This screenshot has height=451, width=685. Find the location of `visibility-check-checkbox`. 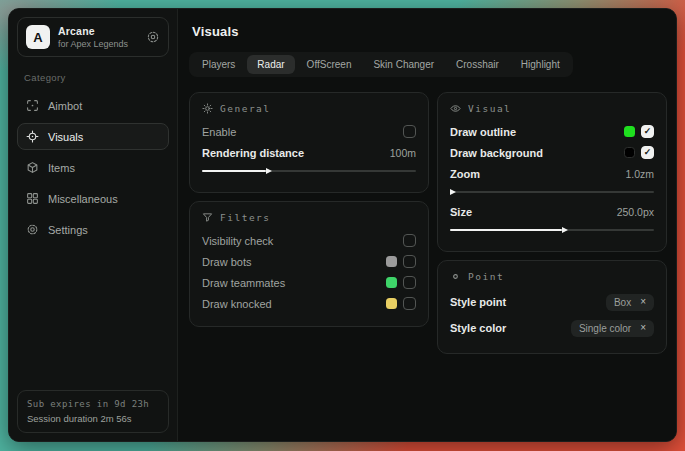

visibility-check-checkbox is located at coordinates (410, 240).